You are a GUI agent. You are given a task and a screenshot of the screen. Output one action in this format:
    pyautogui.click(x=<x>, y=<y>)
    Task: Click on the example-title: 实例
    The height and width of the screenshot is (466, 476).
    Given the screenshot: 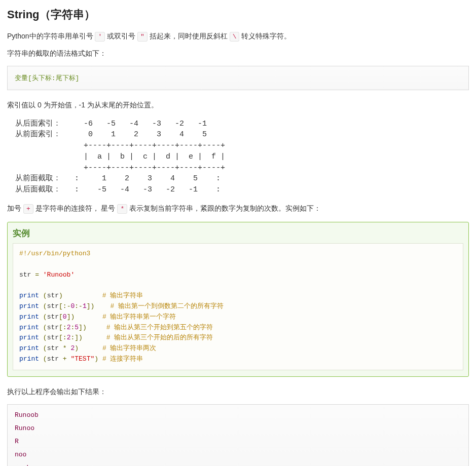 What is the action you would take?
    pyautogui.click(x=238, y=233)
    